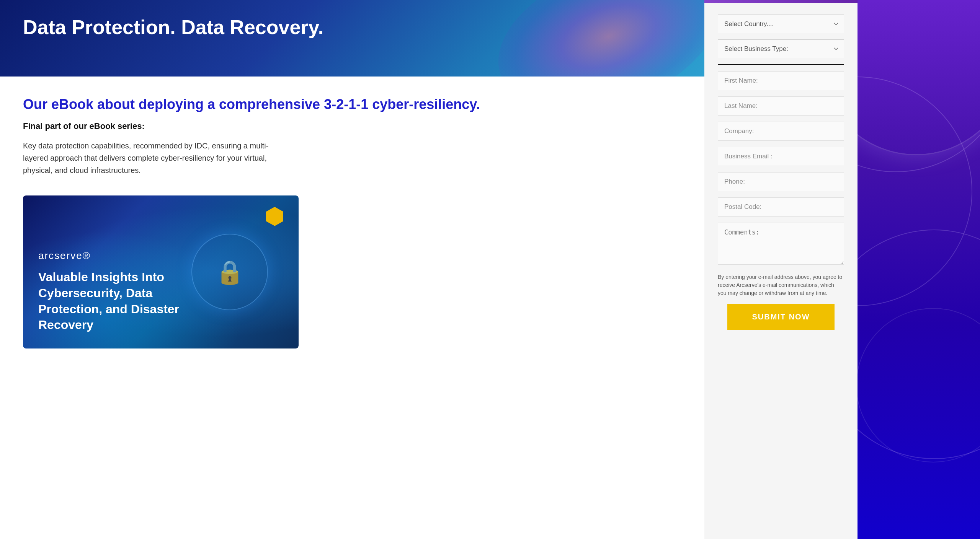 The width and height of the screenshot is (980, 539). I want to click on country-field: Select Country.... United States United …, so click(781, 24).